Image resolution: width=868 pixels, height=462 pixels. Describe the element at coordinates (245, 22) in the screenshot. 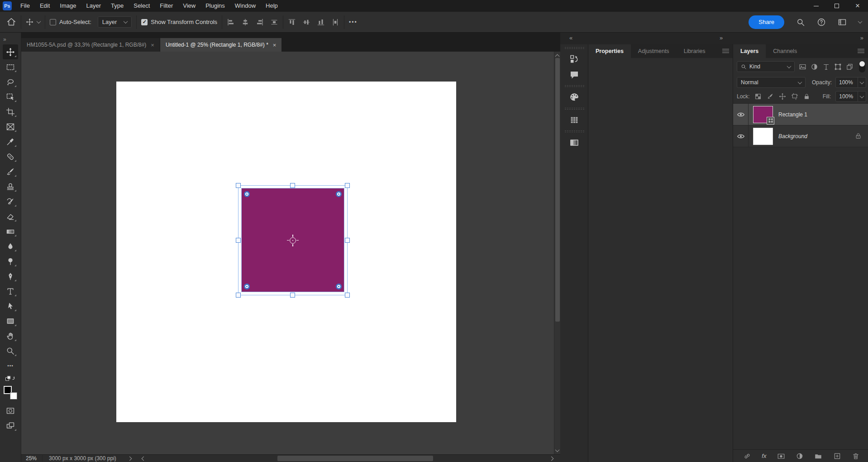

I see `align-horizontal-centers-icon` at that location.